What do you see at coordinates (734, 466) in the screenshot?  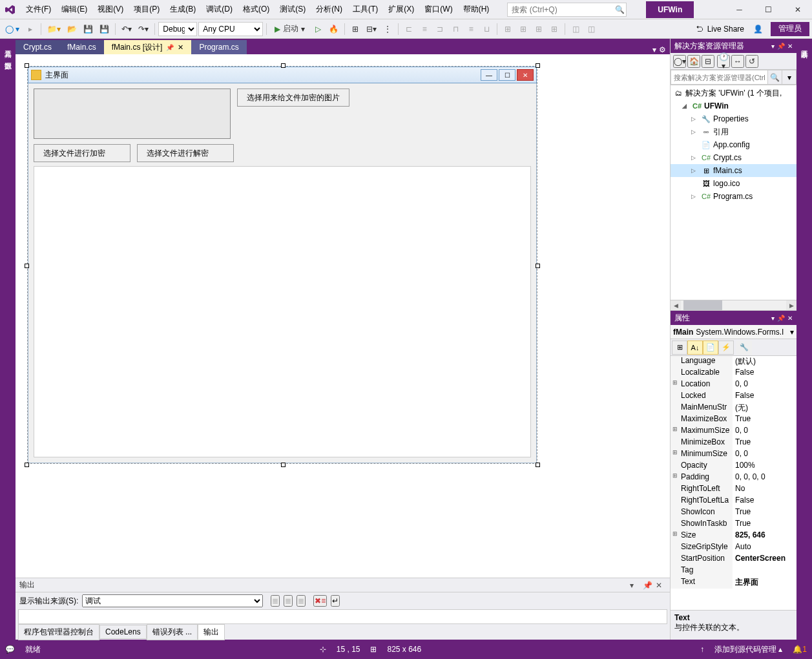 I see `property-row: Opacity100%` at bounding box center [734, 466].